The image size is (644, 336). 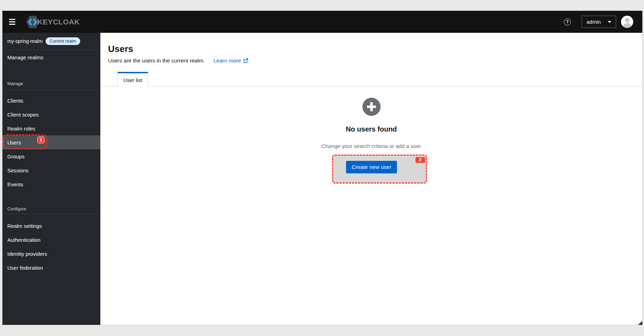 I want to click on page-description: Users are the users in the current realm…, so click(x=156, y=61).